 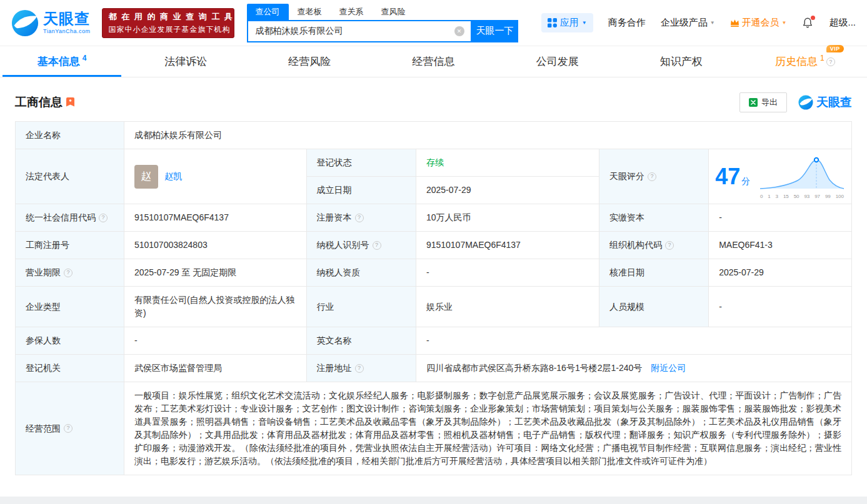 What do you see at coordinates (434, 500) in the screenshot?
I see `page-bottom-strip` at bounding box center [434, 500].